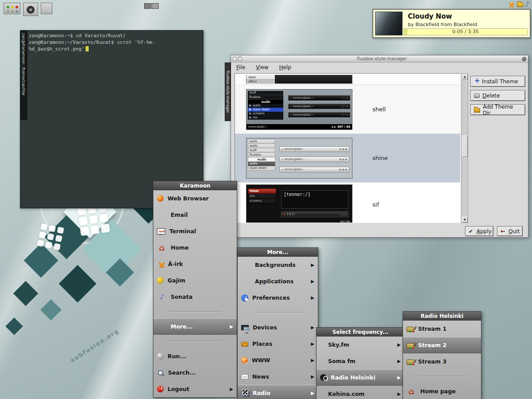 Image resolution: width=532 pixels, height=399 pixels. I want to click on menu-item-logout: Logout, so click(195, 389).